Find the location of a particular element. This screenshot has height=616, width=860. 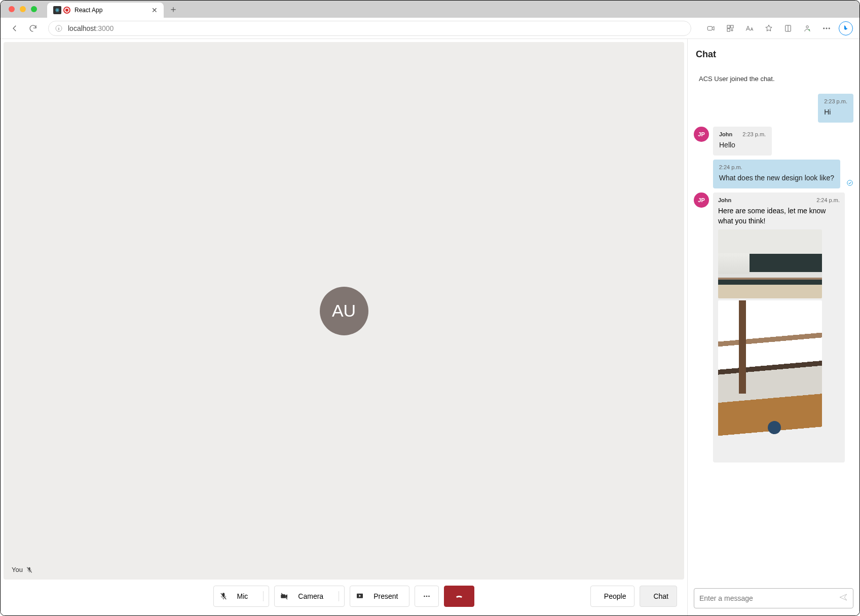

hangup-icon is located at coordinates (459, 596).